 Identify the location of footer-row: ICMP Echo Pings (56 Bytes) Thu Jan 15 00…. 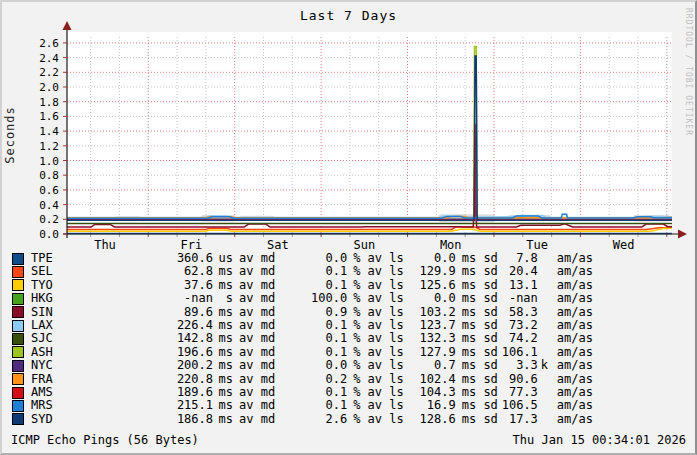
(348, 440).